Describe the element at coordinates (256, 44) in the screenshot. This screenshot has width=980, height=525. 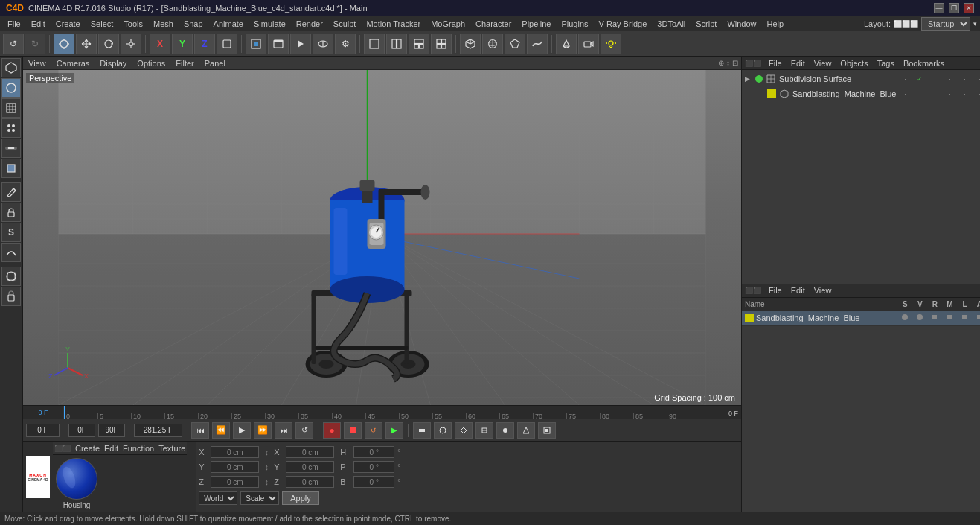
I see `render-region-button` at that location.